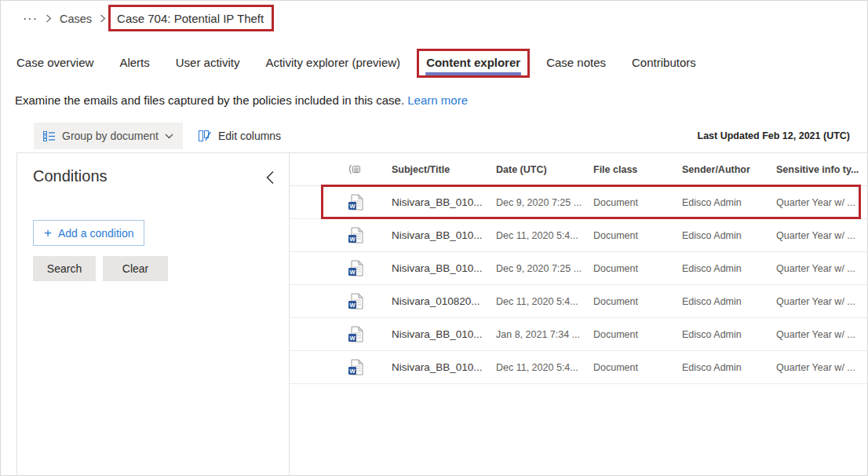 The width and height of the screenshot is (868, 476). I want to click on conditions-title: Conditions, so click(153, 176).